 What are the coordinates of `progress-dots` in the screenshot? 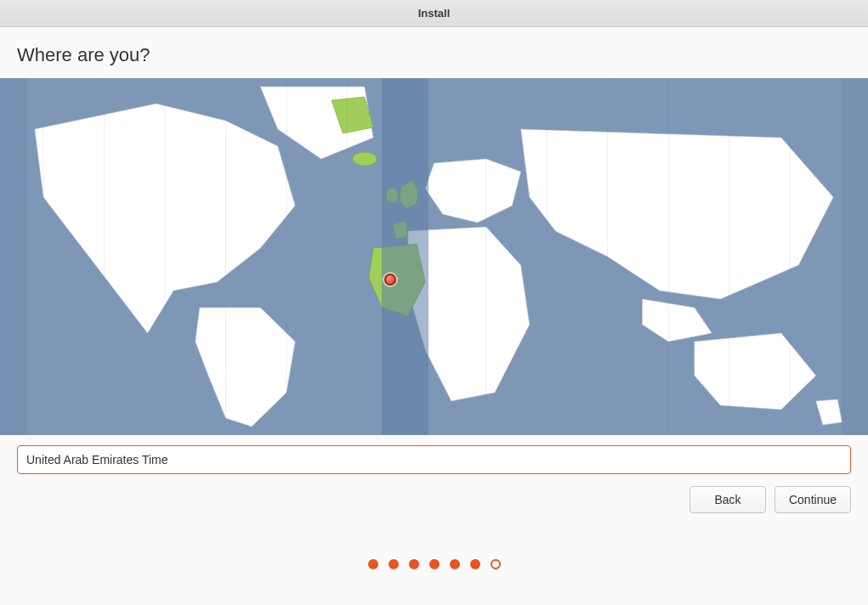 It's located at (434, 564).